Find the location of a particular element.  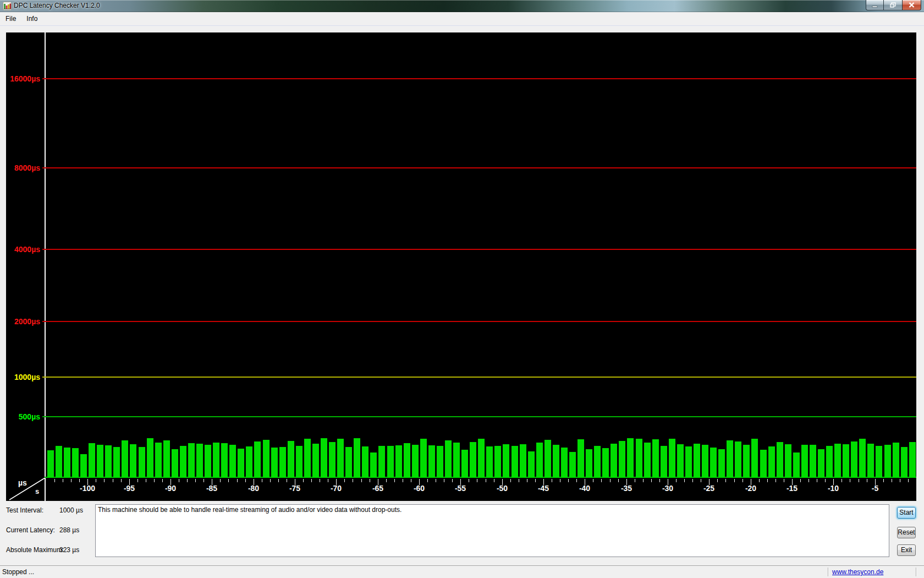

menubar: FileInfo is located at coordinates (462, 19).